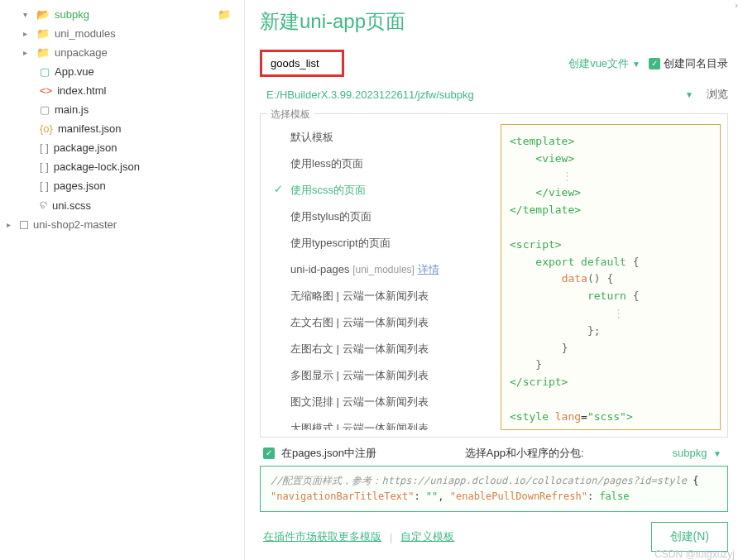 Image resolution: width=743 pixels, height=560 pixels. Describe the element at coordinates (122, 205) in the screenshot. I see `tree-item-uni-scss: ଟ uni.scss` at that location.